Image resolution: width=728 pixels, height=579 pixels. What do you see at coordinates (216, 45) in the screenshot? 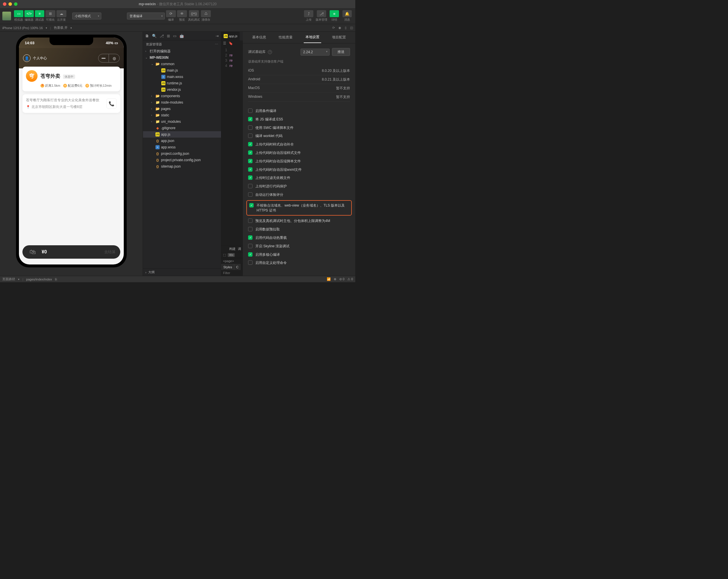
I see `more-icon: ⋯` at bounding box center [216, 45].